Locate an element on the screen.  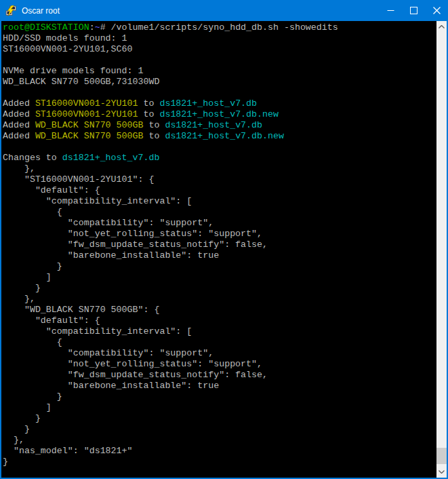
window-title: Oscar root is located at coordinates (201, 11).